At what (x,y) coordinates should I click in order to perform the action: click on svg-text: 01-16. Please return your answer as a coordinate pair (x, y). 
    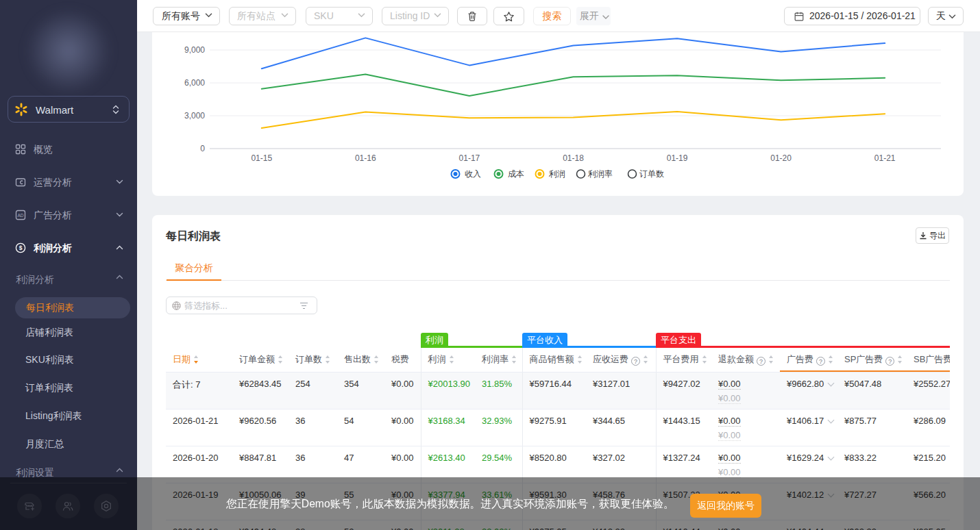
    Looking at the image, I should click on (366, 158).